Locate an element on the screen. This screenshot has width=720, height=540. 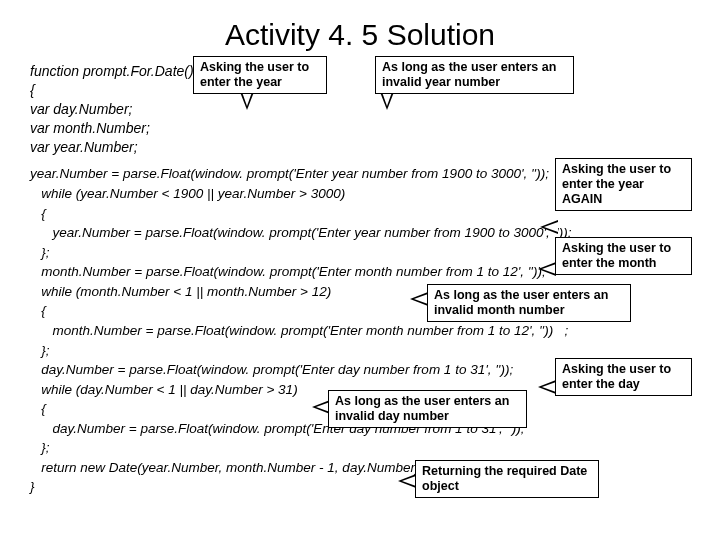
callout-invalid-month: As long as the user enters an invalid mo… is located at coordinates (529, 303).